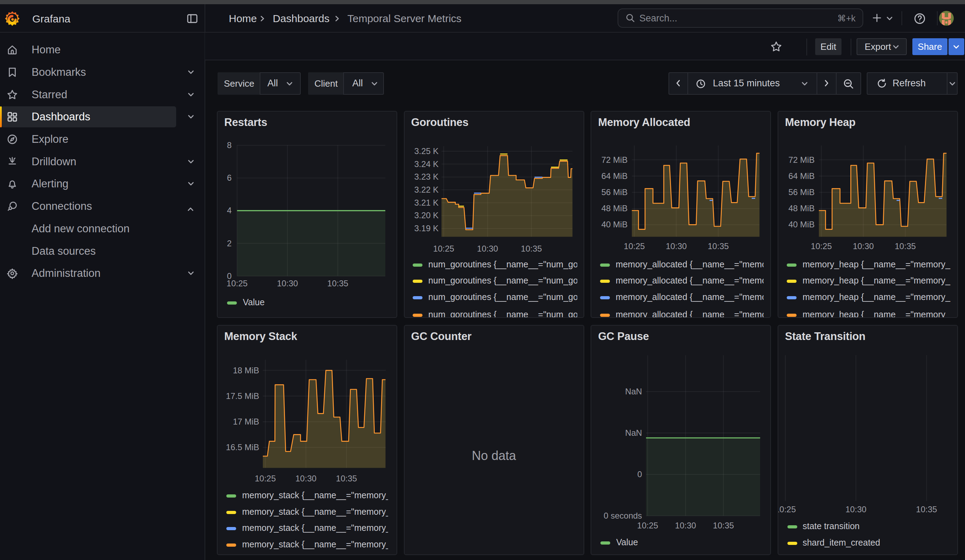  I want to click on svg-text: 3.20 K, so click(426, 215).